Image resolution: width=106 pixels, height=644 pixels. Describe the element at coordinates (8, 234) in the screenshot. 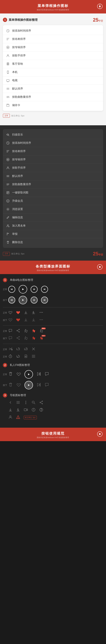

I see `flag-icon` at that location.